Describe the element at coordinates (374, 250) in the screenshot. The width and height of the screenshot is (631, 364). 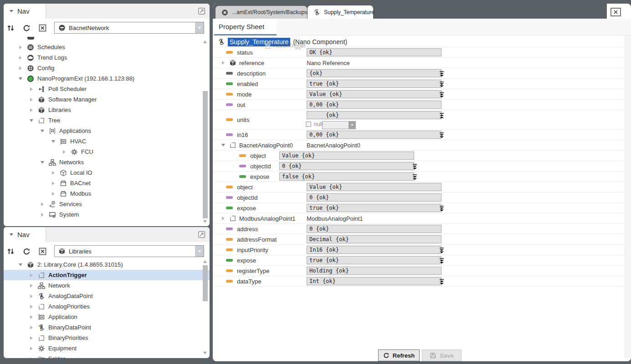
I see `property-value-field: In16 {ok}` at that location.